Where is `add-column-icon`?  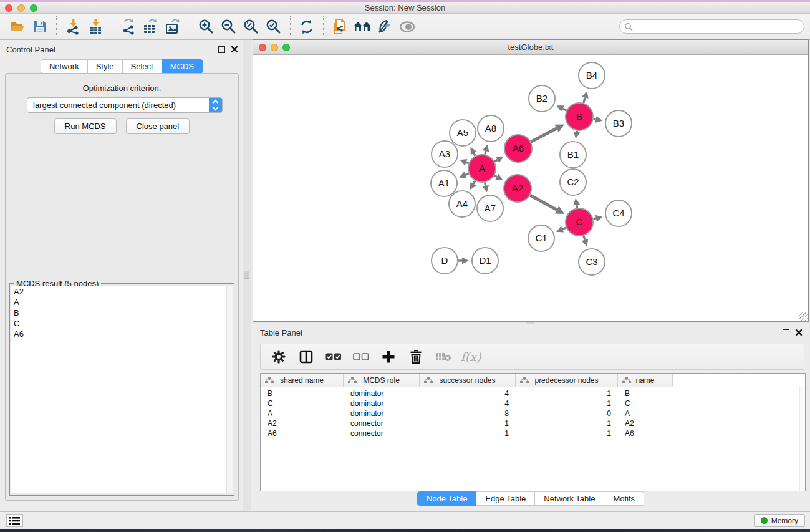
add-column-icon is located at coordinates (388, 357).